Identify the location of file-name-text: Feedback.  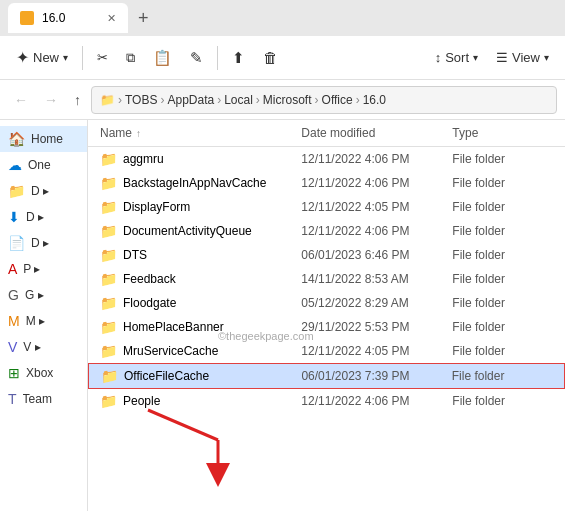
(150, 279).